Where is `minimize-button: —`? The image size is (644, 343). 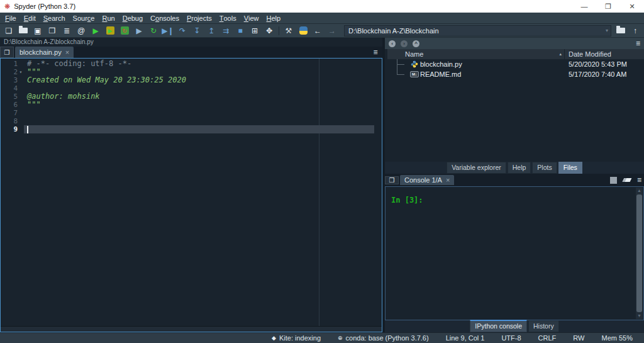 minimize-button: — is located at coordinates (584, 6).